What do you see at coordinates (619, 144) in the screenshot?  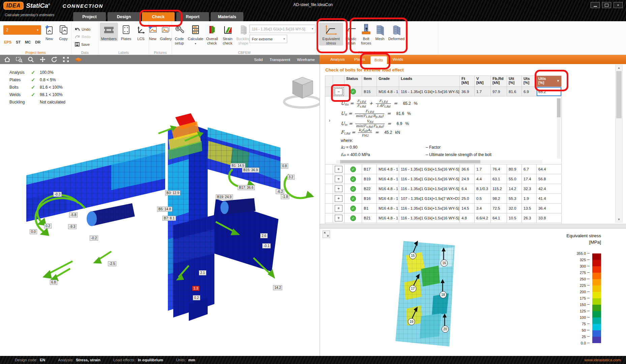 I see `results-vertical-scrollbar: ▲ ▼` at bounding box center [619, 144].